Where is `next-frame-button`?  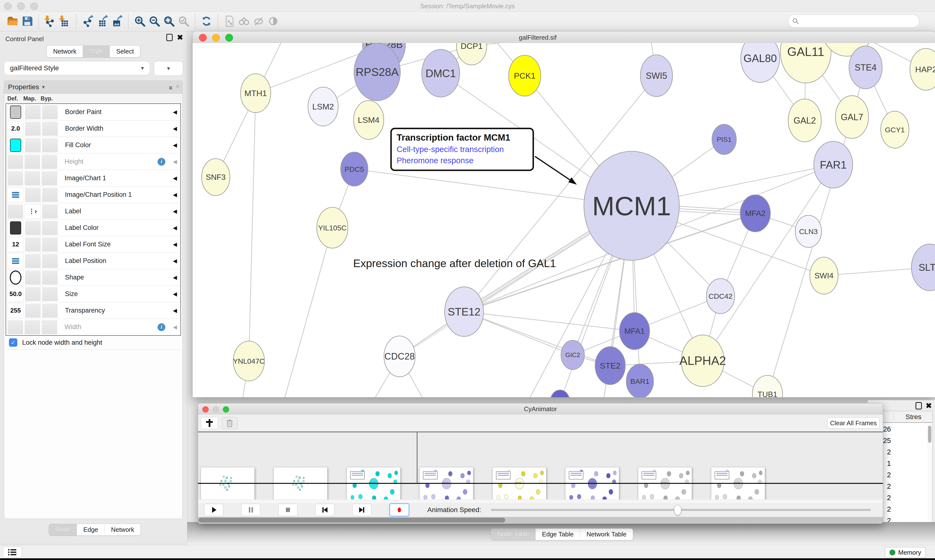 next-frame-button is located at coordinates (362, 510).